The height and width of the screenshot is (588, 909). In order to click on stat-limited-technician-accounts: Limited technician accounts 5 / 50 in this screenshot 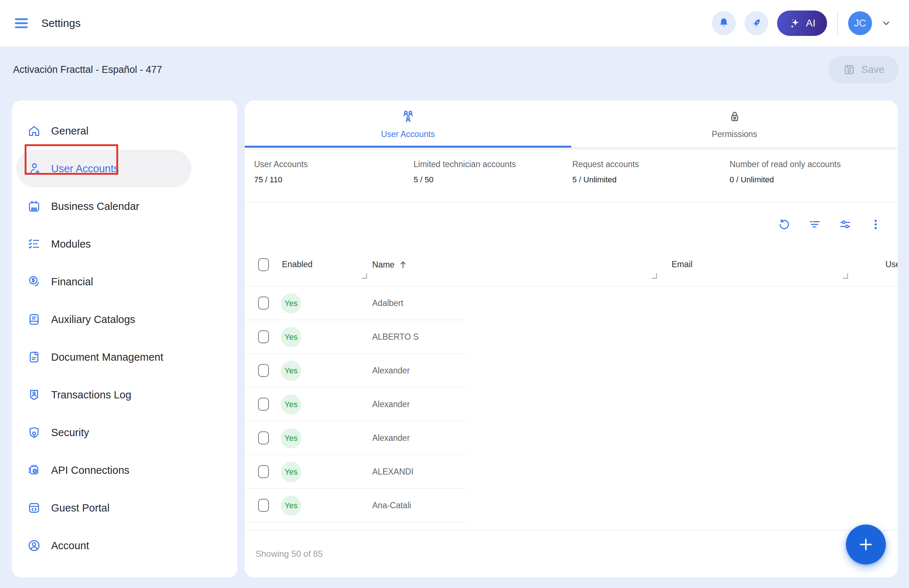, I will do `click(493, 181)`.